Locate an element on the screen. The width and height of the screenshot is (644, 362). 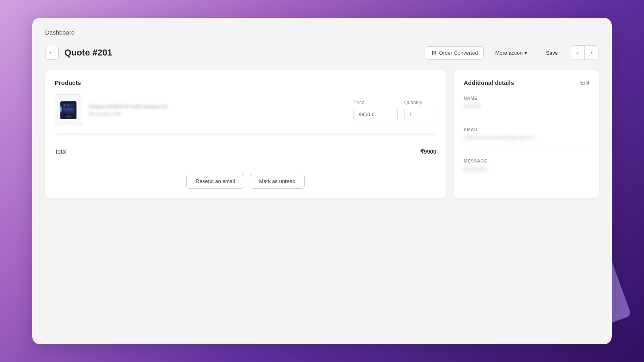
mark-as-unread-button: Mark as unread is located at coordinates (277, 181).